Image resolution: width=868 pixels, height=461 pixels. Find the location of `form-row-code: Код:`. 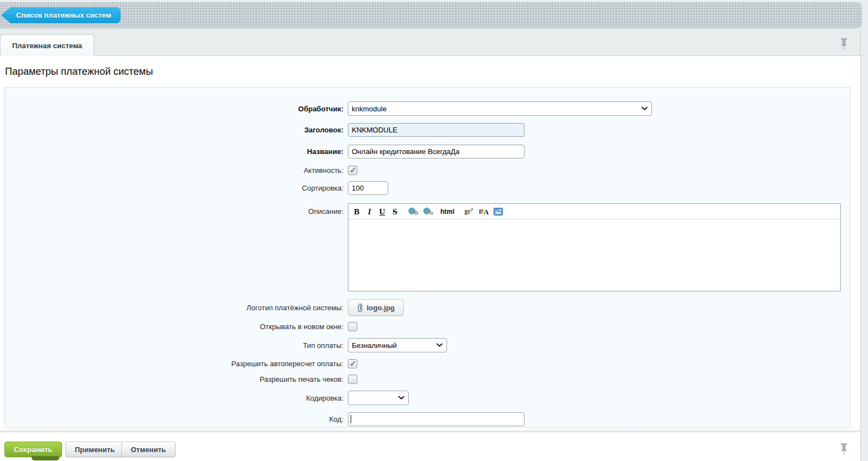

form-row-code: Код: is located at coordinates (428, 419).